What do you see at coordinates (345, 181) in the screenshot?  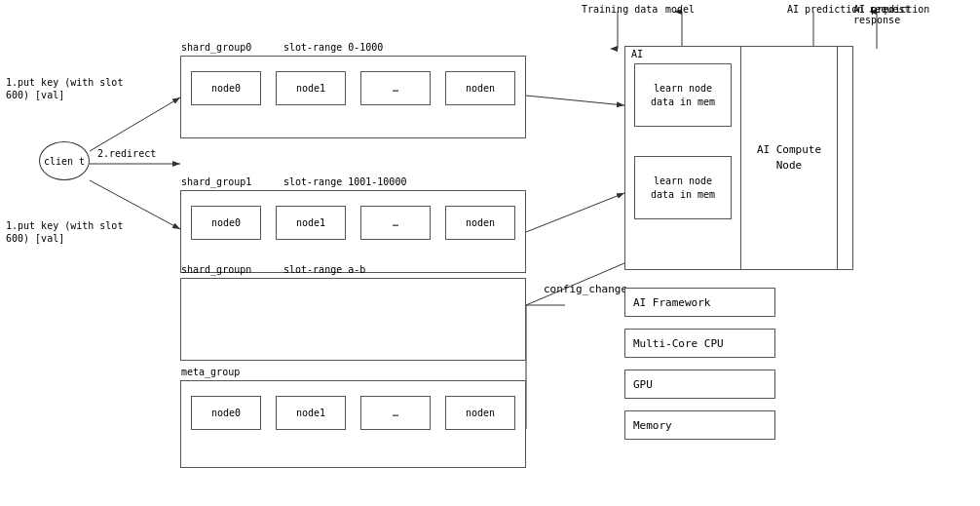 I see `shard-group1-range: slot-range 1001-10000` at bounding box center [345, 181].